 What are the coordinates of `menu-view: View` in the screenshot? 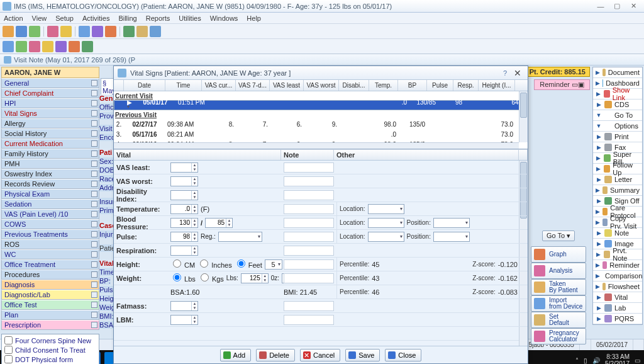 It's located at (40, 18).